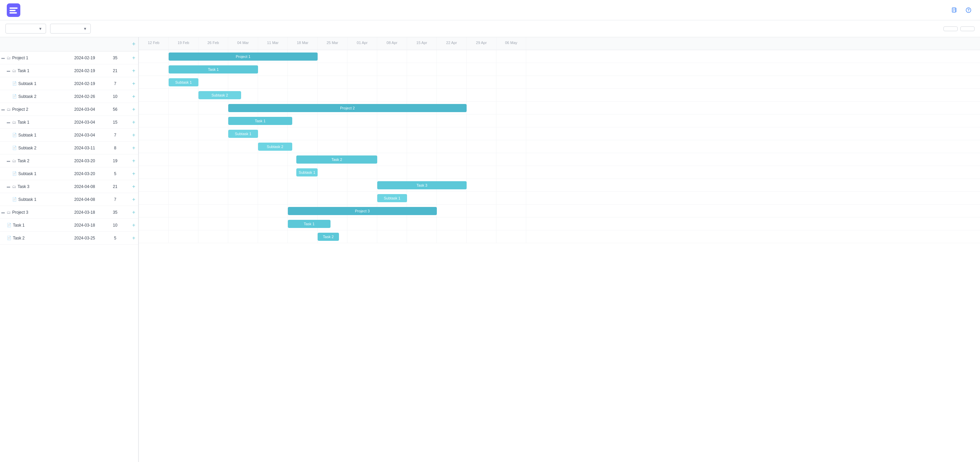 Image resolution: width=980 pixels, height=462 pixels. Describe the element at coordinates (69, 250) in the screenshot. I see `left-table: + ▬ 🗂 Project 1 2024-02-19 35 + ▬ 🗂 Task…` at that location.